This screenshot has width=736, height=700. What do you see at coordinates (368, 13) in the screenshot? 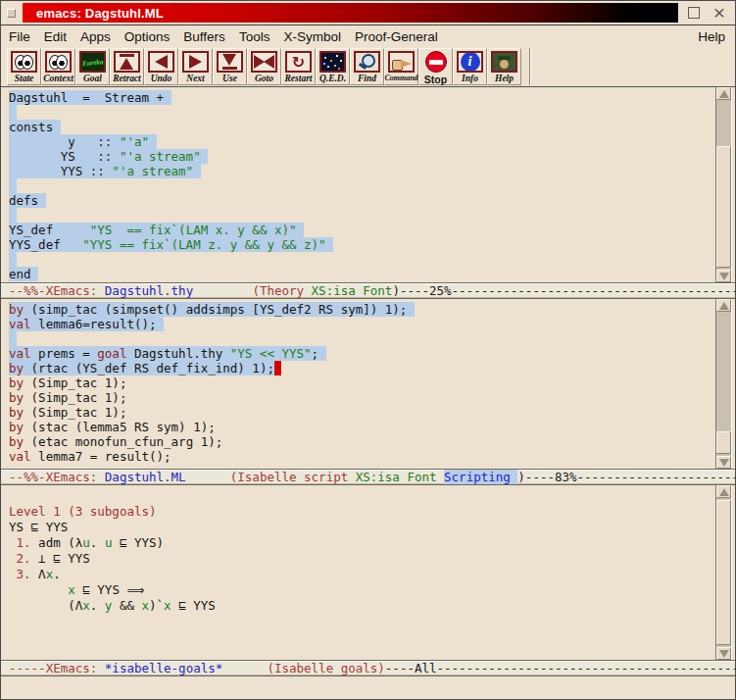
I see `title-bar: emacs: Dagstuhl.ML ×` at bounding box center [368, 13].